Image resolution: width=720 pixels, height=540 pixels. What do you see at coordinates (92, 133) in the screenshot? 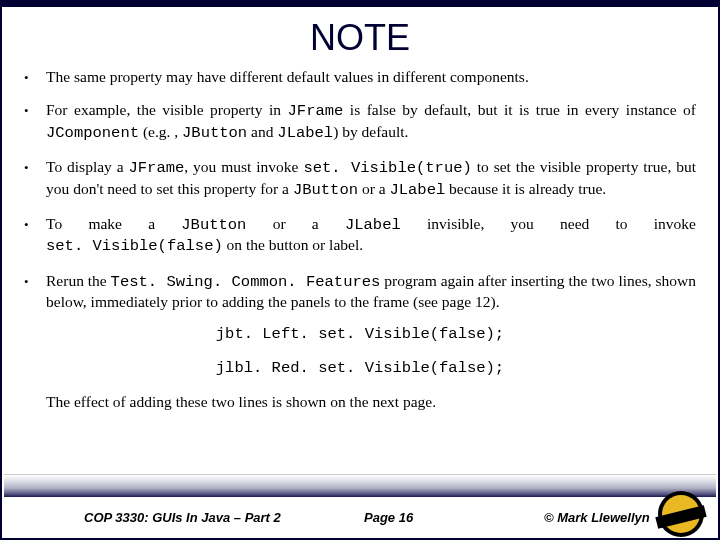
I see `code-run: JComponent` at bounding box center [92, 133].